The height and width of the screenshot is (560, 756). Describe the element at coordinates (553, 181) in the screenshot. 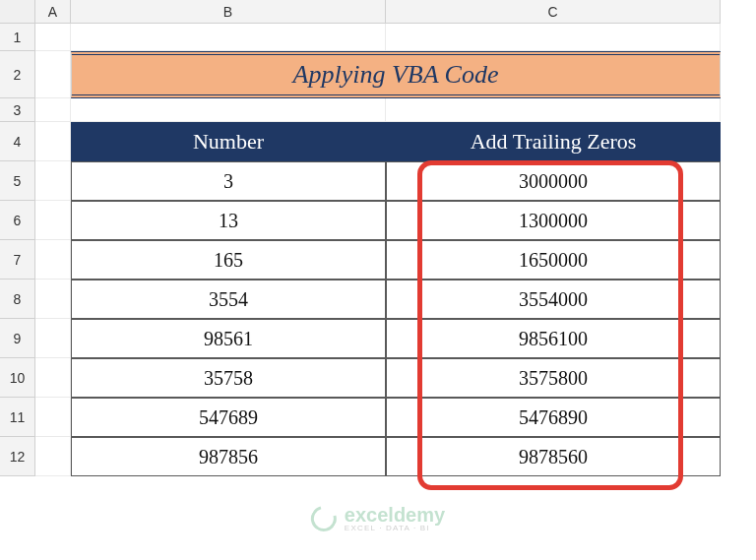

I see `cell-trailing: 3000000` at that location.